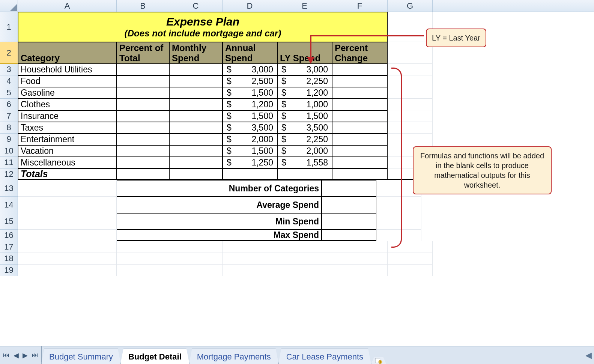  What do you see at coordinates (143, 116) in the screenshot?
I see `cell-b7` at bounding box center [143, 116].